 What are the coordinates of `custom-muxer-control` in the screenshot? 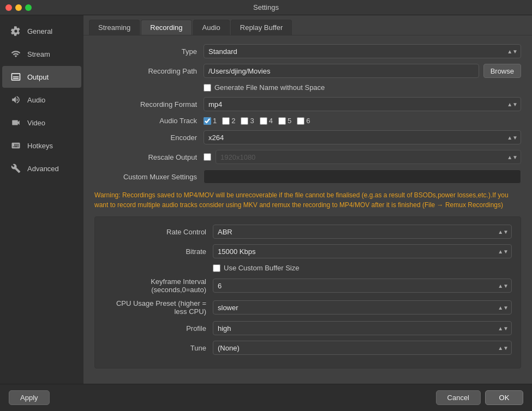 It's located at (362, 177).